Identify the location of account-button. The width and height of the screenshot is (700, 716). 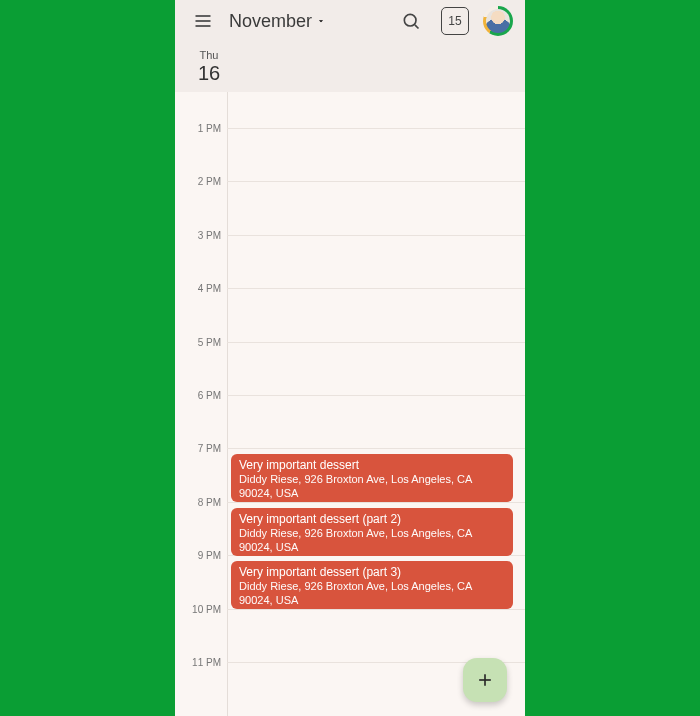
(498, 21).